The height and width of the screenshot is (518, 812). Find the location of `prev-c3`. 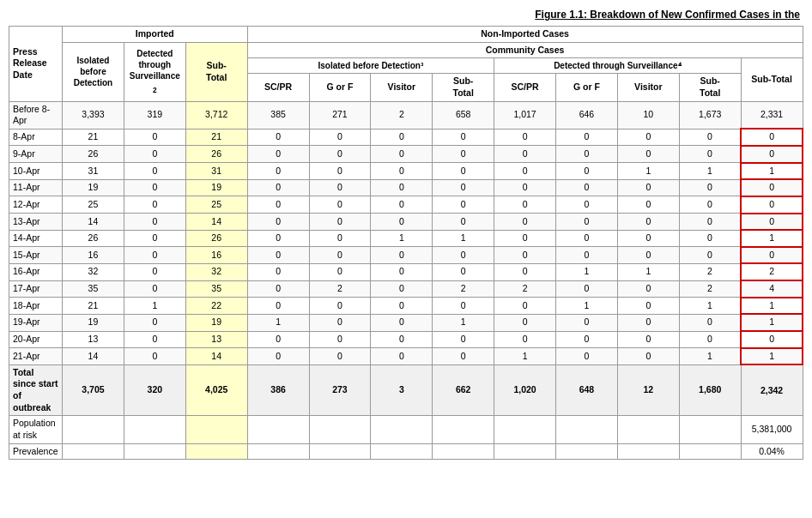

prev-c3 is located at coordinates (216, 451).